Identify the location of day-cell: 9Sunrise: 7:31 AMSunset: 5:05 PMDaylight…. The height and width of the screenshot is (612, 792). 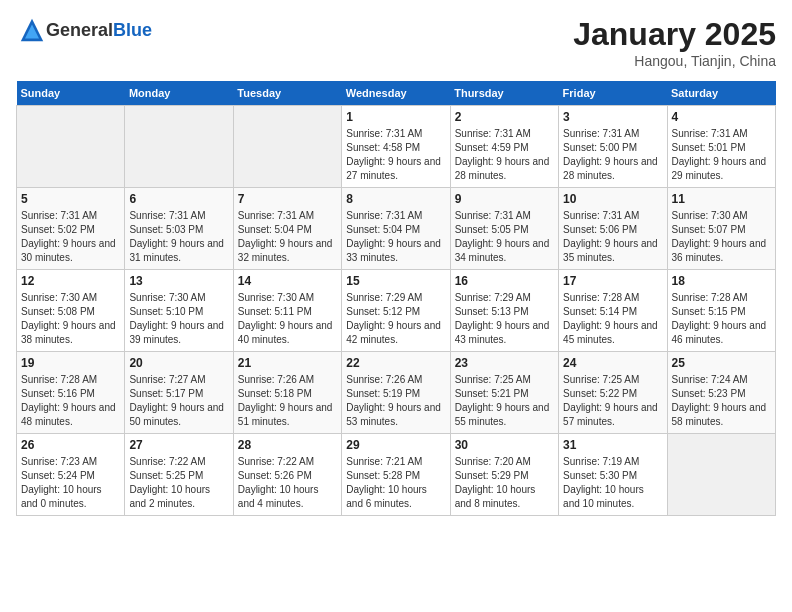
(504, 229).